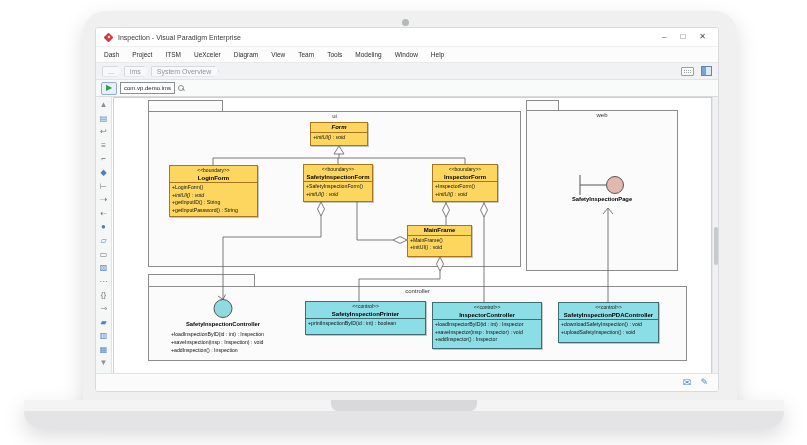 The height and width of the screenshot is (445, 807). I want to click on operation: +SafetyInspectionForm(), so click(338, 187).